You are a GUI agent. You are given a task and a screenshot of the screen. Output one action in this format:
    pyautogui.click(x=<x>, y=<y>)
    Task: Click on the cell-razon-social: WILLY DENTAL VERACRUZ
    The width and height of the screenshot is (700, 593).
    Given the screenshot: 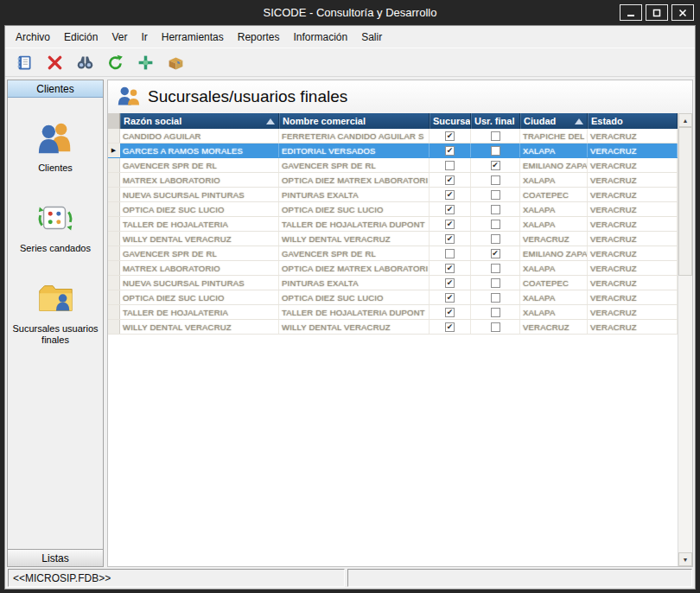 What is the action you would take?
    pyautogui.click(x=200, y=239)
    